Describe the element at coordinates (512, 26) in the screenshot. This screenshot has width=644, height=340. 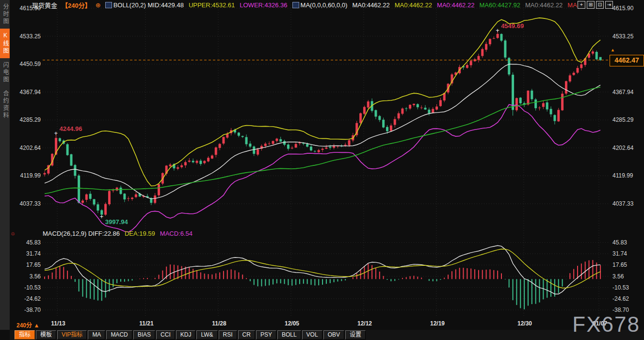
I see `extreme-price-label: 4549.69` at that location.